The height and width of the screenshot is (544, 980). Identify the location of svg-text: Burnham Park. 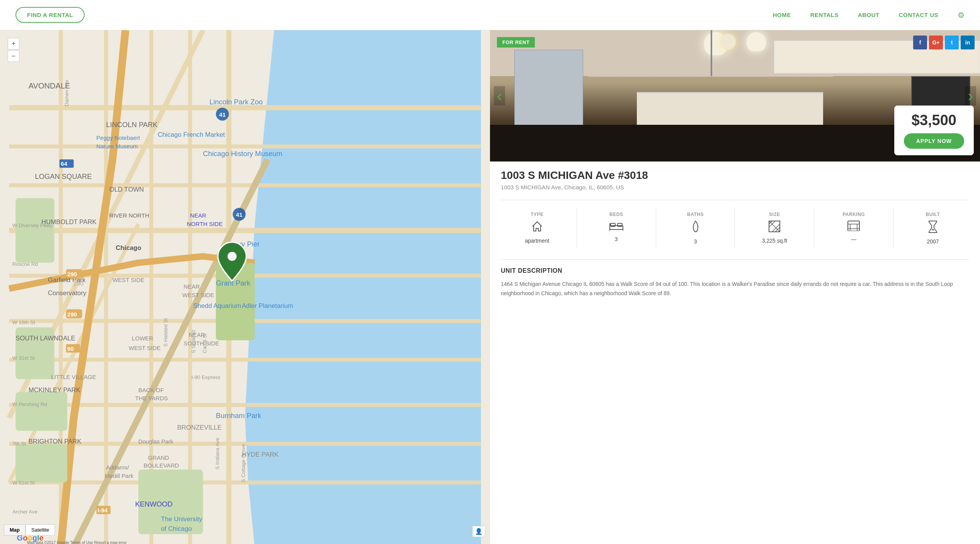
(239, 416).